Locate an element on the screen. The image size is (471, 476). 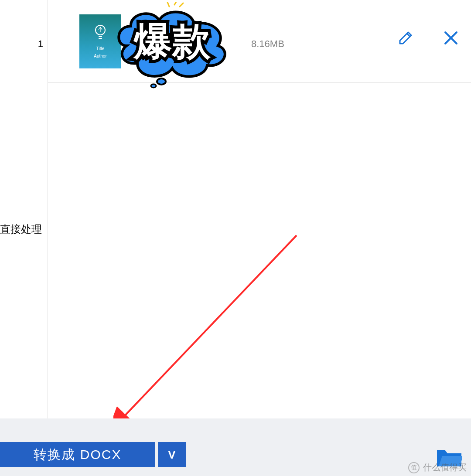
convert-button: 转换成 DOCX is located at coordinates (78, 455).